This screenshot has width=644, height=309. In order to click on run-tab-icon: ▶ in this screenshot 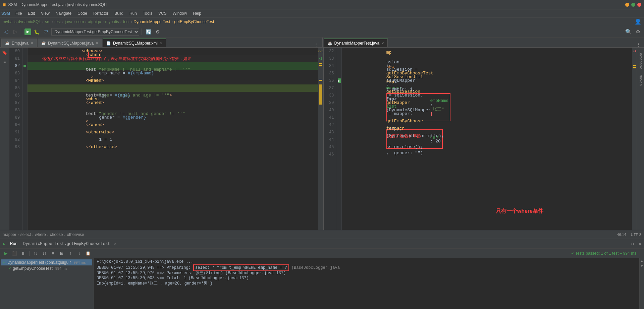, I will do `click(4, 244)`.